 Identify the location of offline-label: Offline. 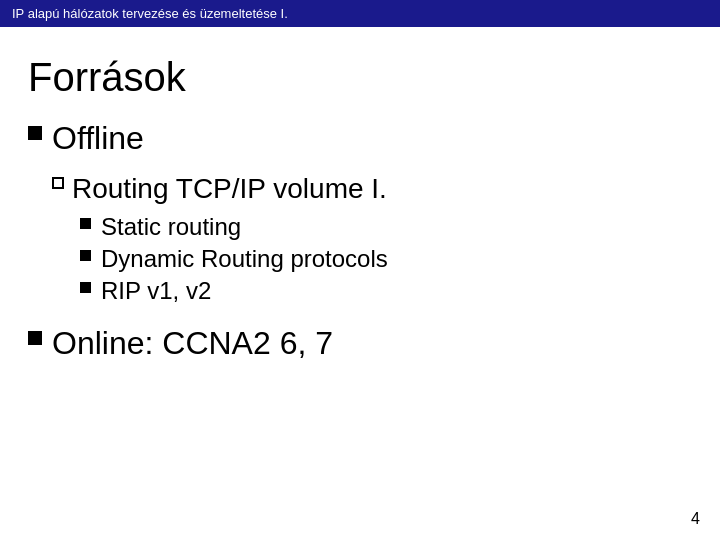
(98, 138).